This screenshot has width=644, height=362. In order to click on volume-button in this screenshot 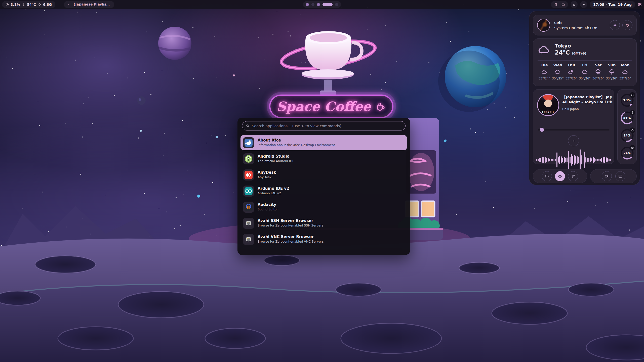, I will do `click(584, 5)`.